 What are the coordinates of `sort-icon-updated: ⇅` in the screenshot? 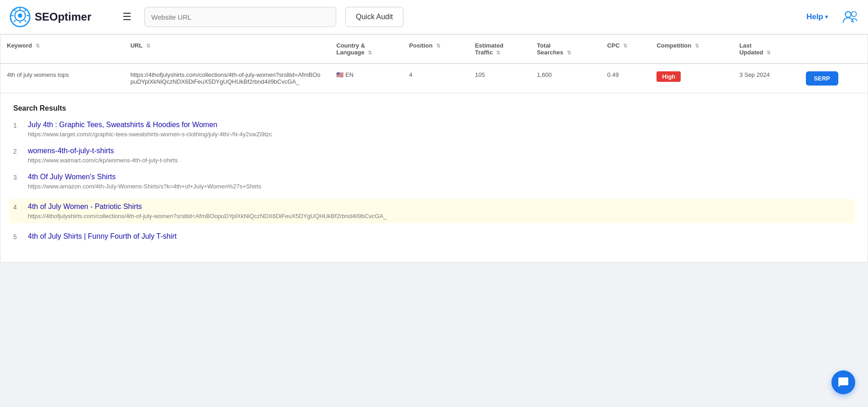 It's located at (768, 53).